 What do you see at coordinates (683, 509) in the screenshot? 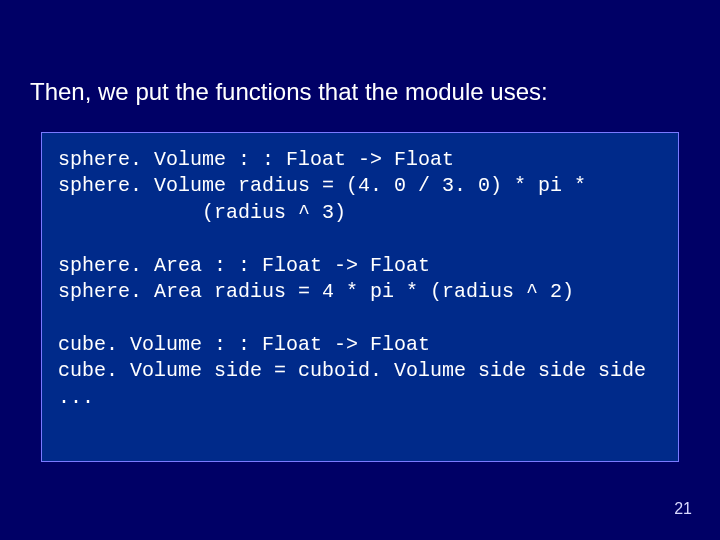
I see `page-number: 21` at bounding box center [683, 509].